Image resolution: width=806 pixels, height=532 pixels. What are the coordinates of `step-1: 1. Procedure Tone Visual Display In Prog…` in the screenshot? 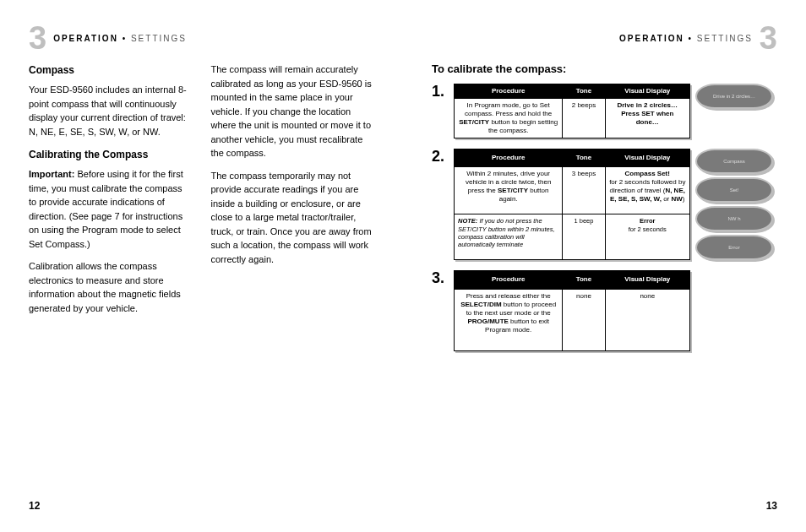 It's located at (605, 111).